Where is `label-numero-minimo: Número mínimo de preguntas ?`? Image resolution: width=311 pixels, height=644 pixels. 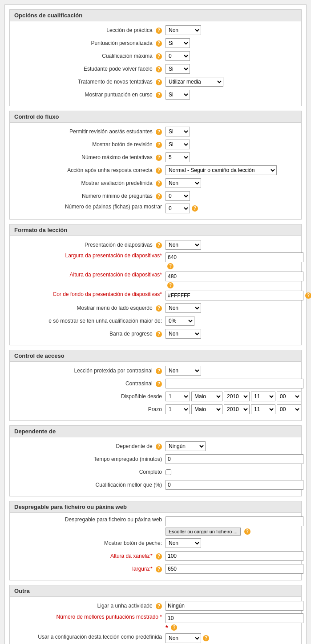 label-numero-minimo: Número mínimo de preguntas ? is located at coordinates (90, 196).